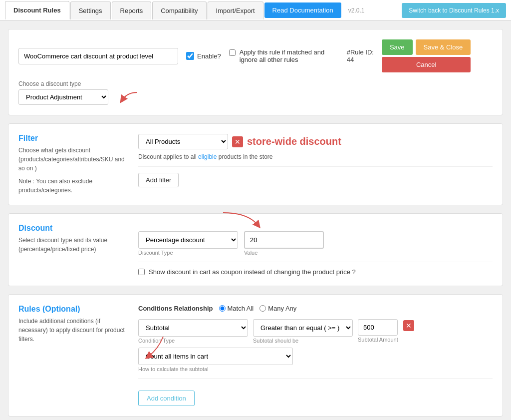 This screenshot has width=511, height=420. Describe the element at coordinates (233, 53) in the screenshot. I see `apply-checkbox` at that location.